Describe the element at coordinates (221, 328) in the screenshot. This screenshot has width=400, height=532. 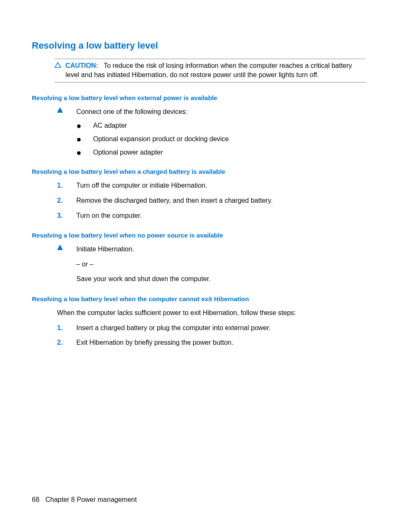
I see `step-text: Insert a charged battery or plug the com…` at that location.